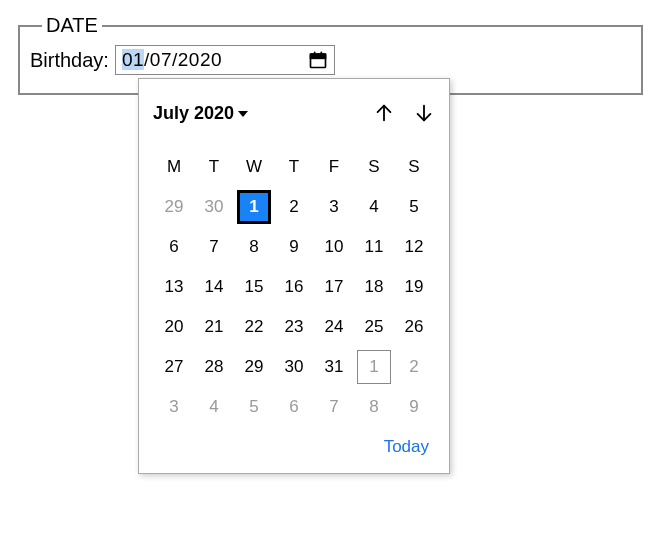  Describe the element at coordinates (414, 287) in the screenshot. I see `calendar-day: 19` at that location.